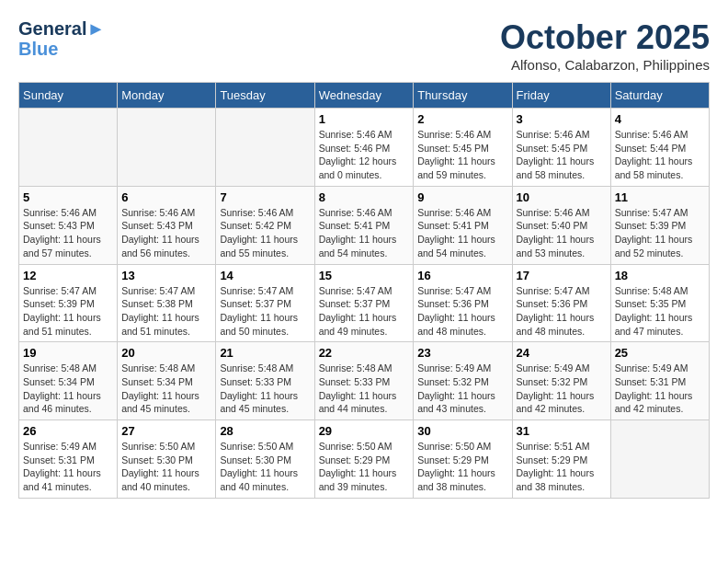 This screenshot has width=728, height=563. I want to click on day-info: Sunrise: 5:46 AM Sunset: 5:46 PM Dayligh…, so click(364, 155).